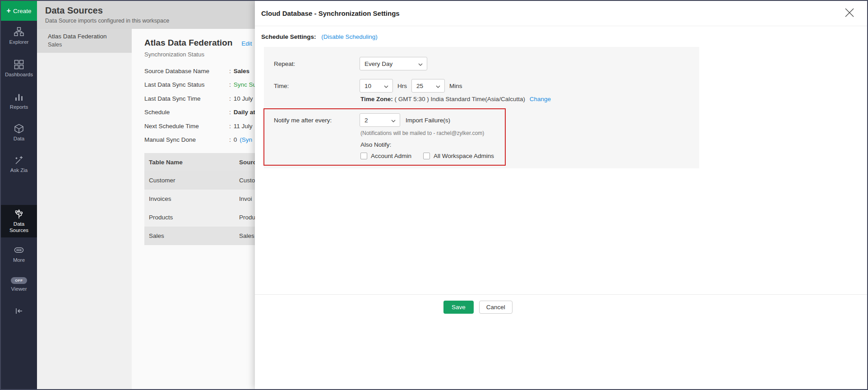 The width and height of the screenshot is (868, 390). What do you see at coordinates (19, 170) in the screenshot?
I see `sidebar-item-label: Ask Zia` at bounding box center [19, 170].